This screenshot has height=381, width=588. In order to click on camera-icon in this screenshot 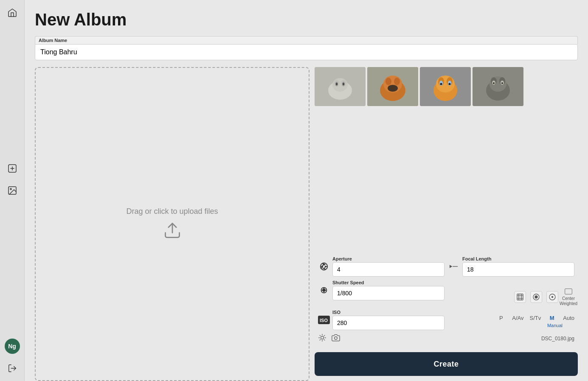, I will do `click(336, 339)`.